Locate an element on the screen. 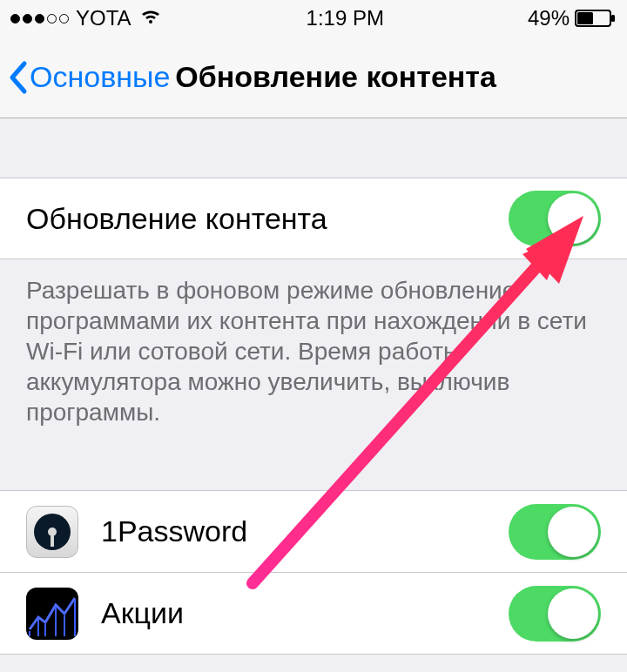  status-left: YOTA is located at coordinates (87, 18).